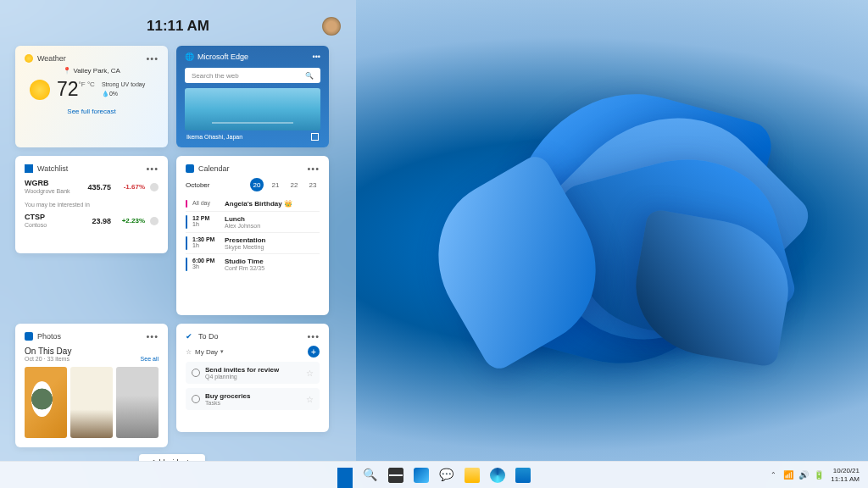  What do you see at coordinates (447, 475) in the screenshot?
I see `chat-button: 💬` at bounding box center [447, 475].